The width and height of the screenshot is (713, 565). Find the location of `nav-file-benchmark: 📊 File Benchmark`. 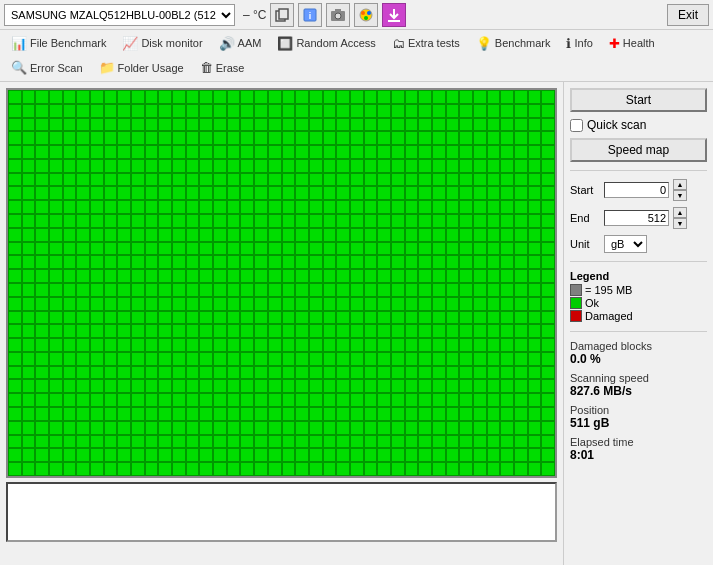

nav-file-benchmark: 📊 File Benchmark is located at coordinates (58, 43).